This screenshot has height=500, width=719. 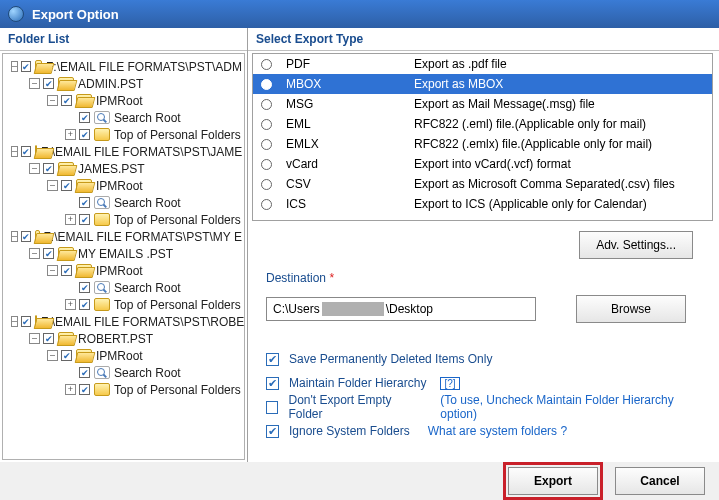 What do you see at coordinates (124, 254) in the screenshot?
I see `tree-node: –MY EMAILS .PST` at bounding box center [124, 254].